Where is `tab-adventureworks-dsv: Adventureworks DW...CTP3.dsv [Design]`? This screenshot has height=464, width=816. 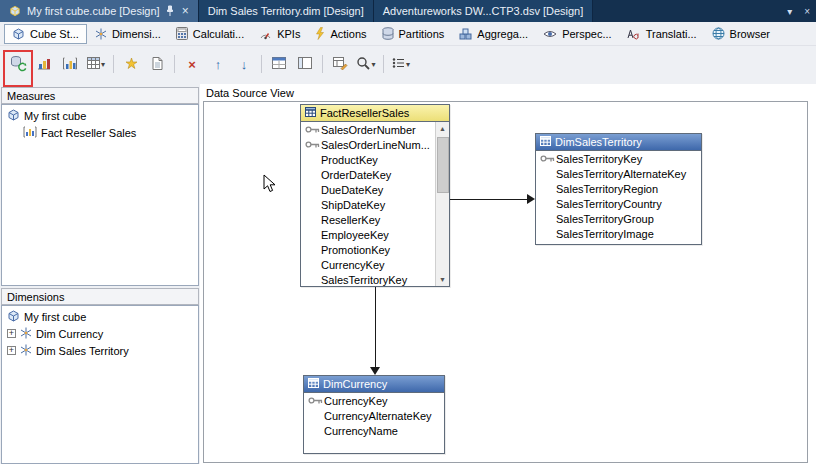 tab-adventureworks-dsv: Adventureworks DW...CTP3.dsv [Design] is located at coordinates (484, 11).